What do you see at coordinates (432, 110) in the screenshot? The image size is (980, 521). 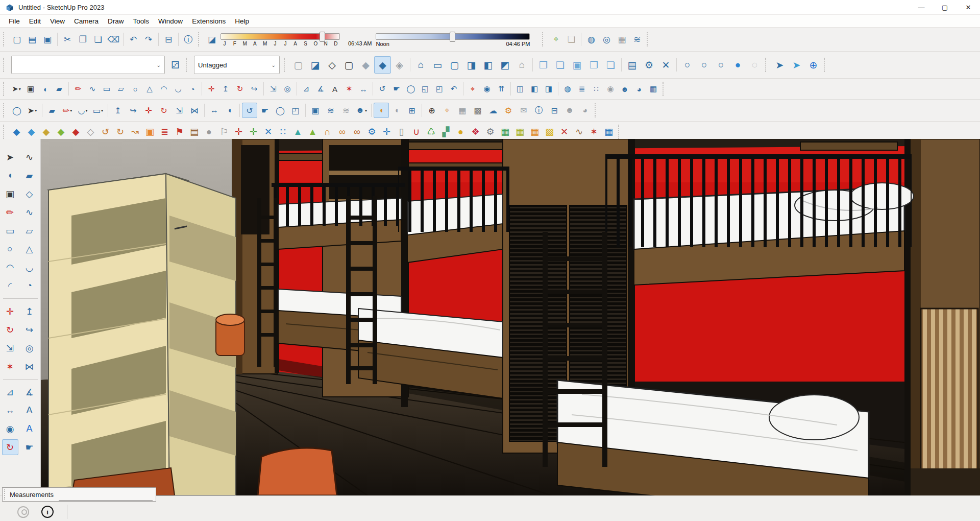 I see `add-circle-icon: ⊕` at bounding box center [432, 110].